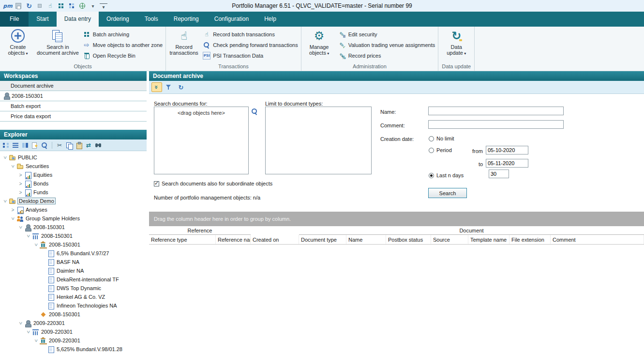  Describe the element at coordinates (74, 175) in the screenshot. I see `tree-item-equities: >Equities` at that location.